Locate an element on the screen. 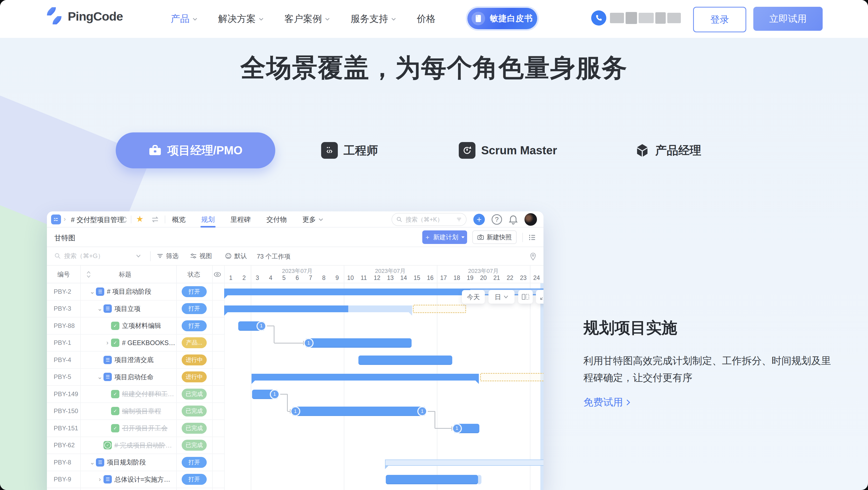 The width and height of the screenshot is (868, 490). role-tab-4: 产品经理 is located at coordinates (668, 150).